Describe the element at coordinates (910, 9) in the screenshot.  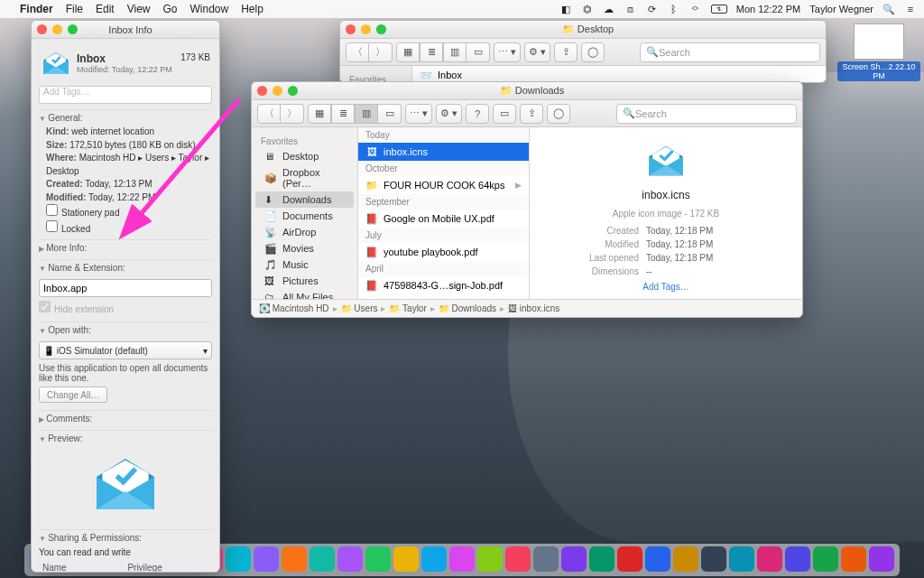
I see `notification-center-icon: ≡` at that location.